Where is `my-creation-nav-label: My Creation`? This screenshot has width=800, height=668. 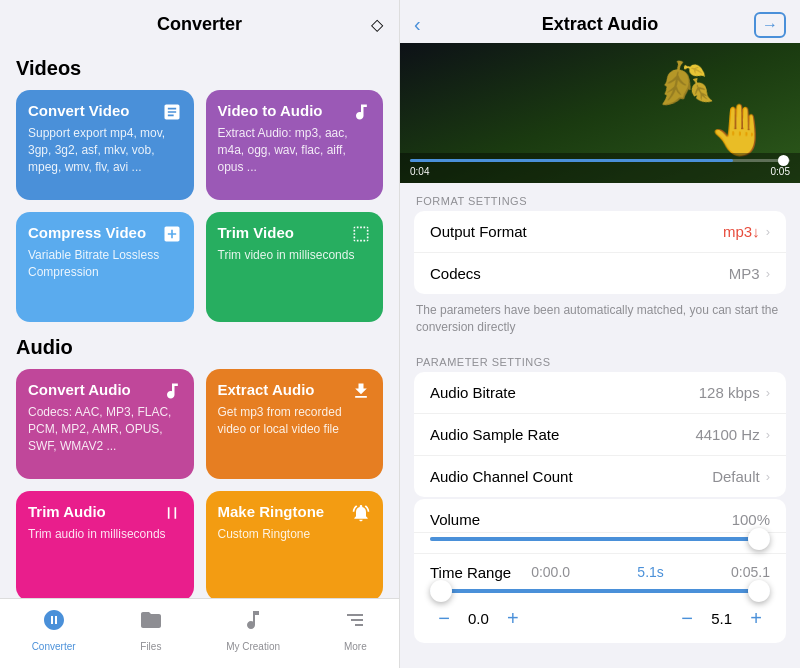
my-creation-nav-label: My Creation is located at coordinates (253, 646).